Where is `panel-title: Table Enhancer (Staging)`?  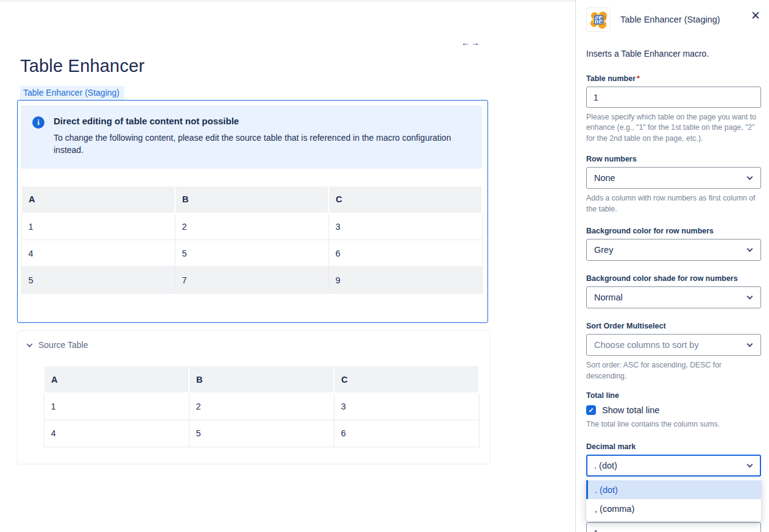
panel-title: Table Enhancer (Staging) is located at coordinates (670, 20).